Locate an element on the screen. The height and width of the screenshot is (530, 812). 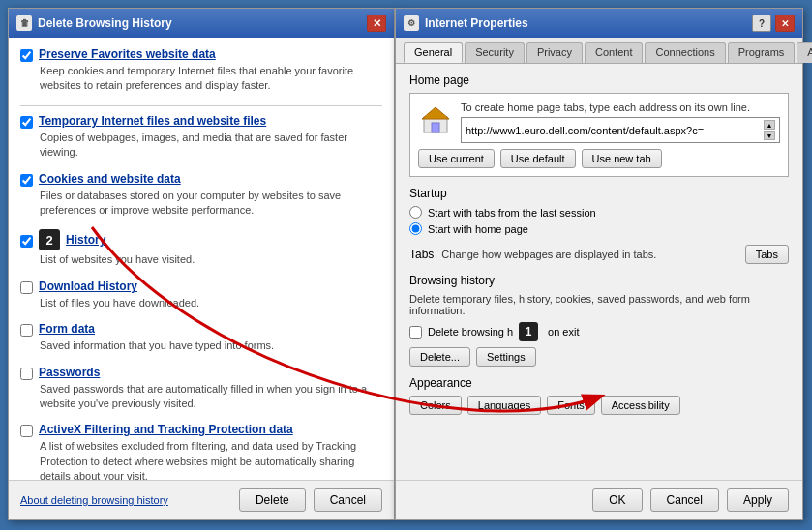
form-data-label: Form data is located at coordinates (67, 329).